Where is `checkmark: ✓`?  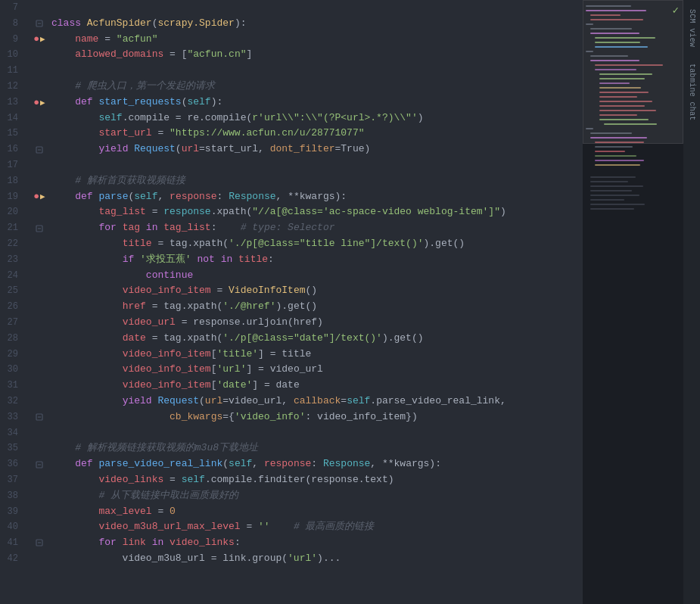 checkmark: ✓ is located at coordinates (676, 11).